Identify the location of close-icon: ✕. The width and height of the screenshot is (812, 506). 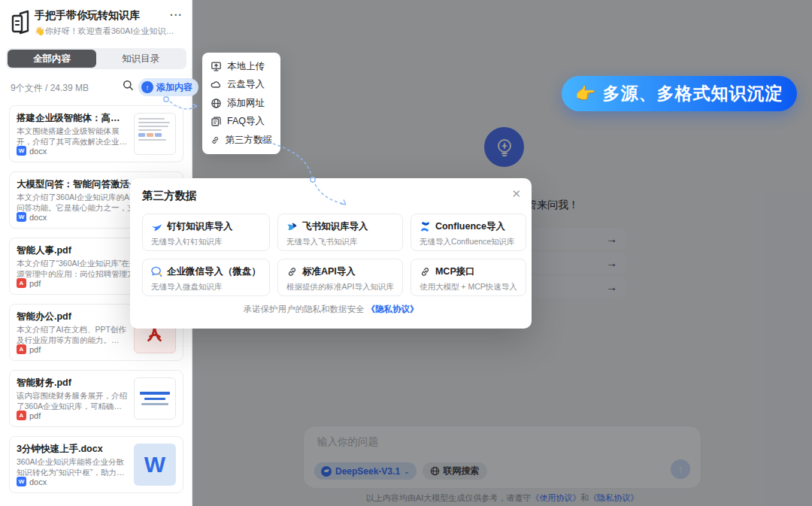
(516, 194).